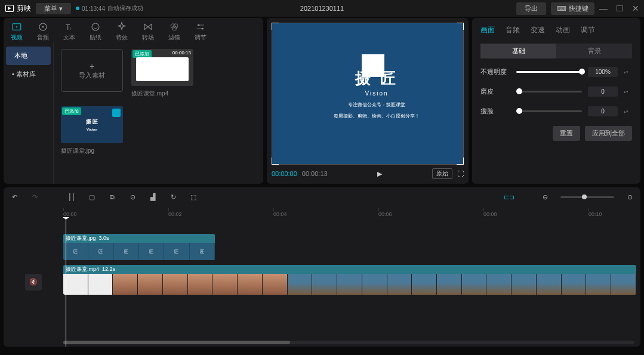 Image resolution: width=644 pixels, height=355 pixels. I want to click on minimize-icon: —, so click(603, 8).